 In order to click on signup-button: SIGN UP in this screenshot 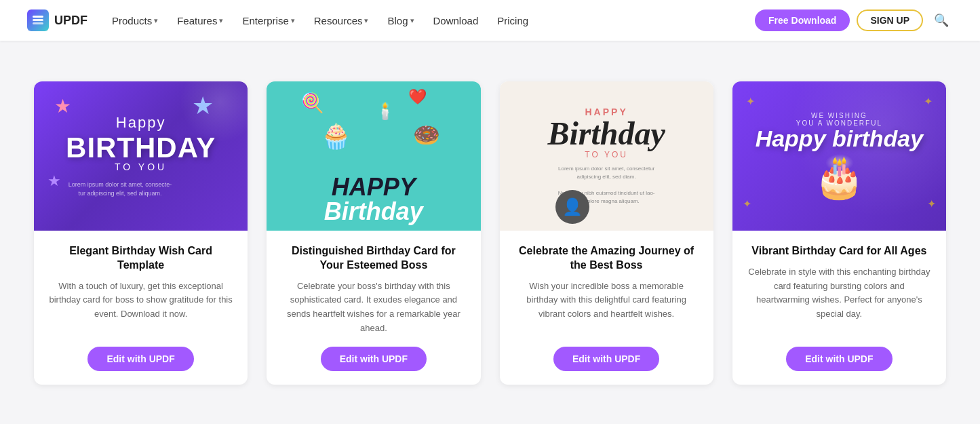, I will do `click(890, 20)`.